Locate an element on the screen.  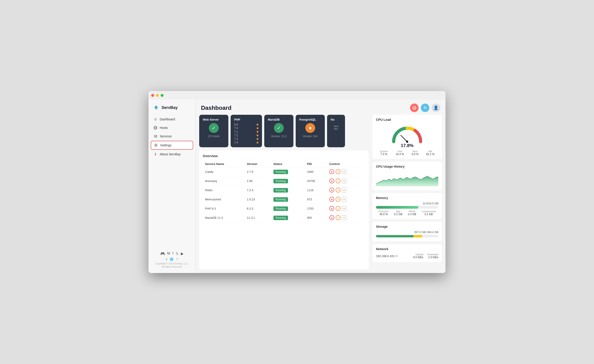
mariadb-title: MariaDB is located at coordinates (274, 119).